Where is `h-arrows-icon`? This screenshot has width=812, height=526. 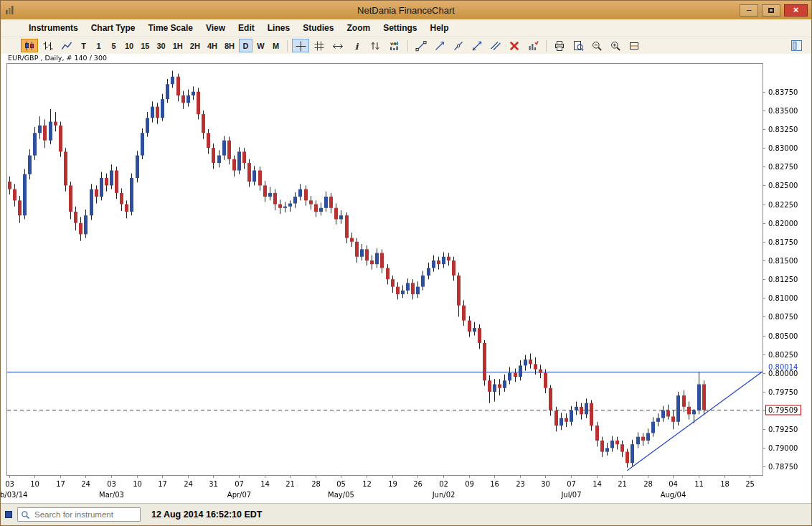
h-arrows-icon is located at coordinates (338, 46).